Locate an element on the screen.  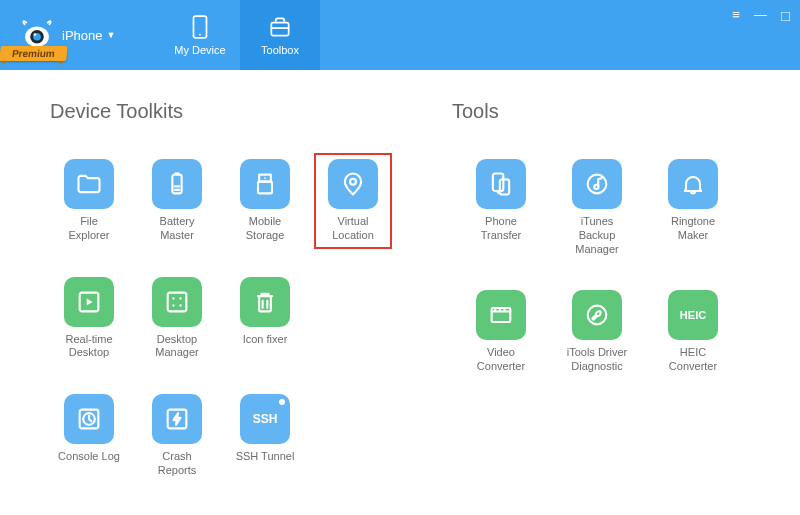
tool-phone-transfer: Phone Transfer is located at coordinates (501, 208).